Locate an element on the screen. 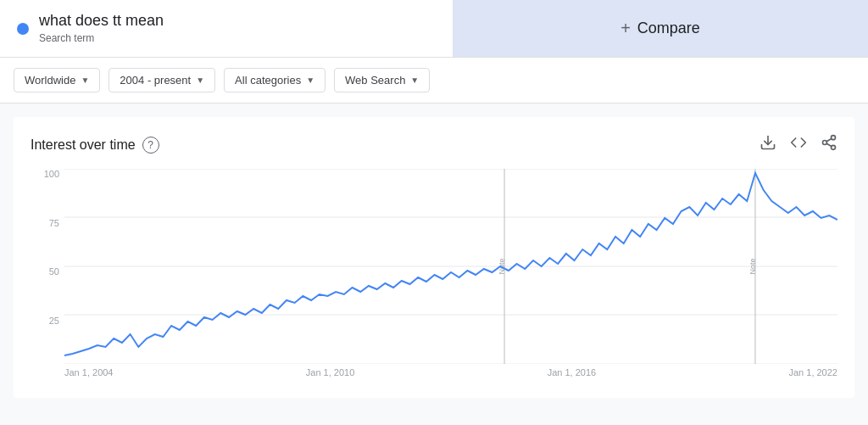  category-label: All categories is located at coordinates (268, 80).